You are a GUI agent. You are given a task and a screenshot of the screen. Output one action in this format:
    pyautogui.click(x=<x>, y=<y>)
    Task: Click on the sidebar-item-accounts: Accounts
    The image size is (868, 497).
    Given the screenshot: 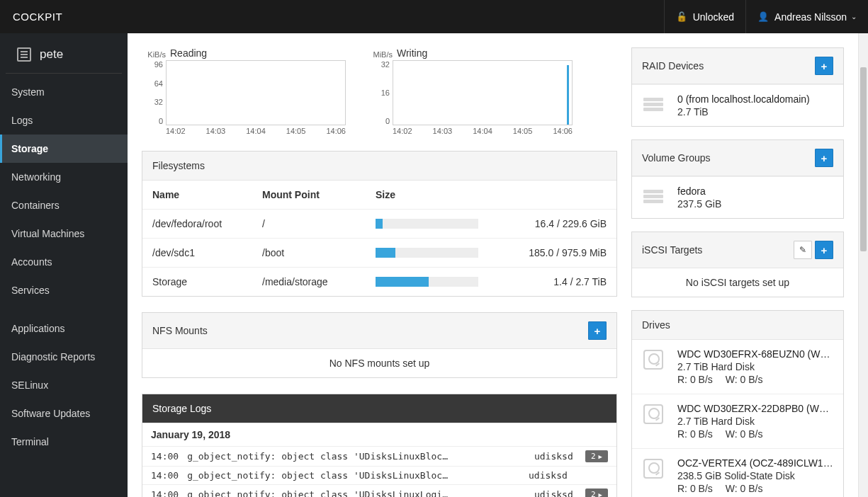 What is the action you would take?
    pyautogui.click(x=64, y=262)
    